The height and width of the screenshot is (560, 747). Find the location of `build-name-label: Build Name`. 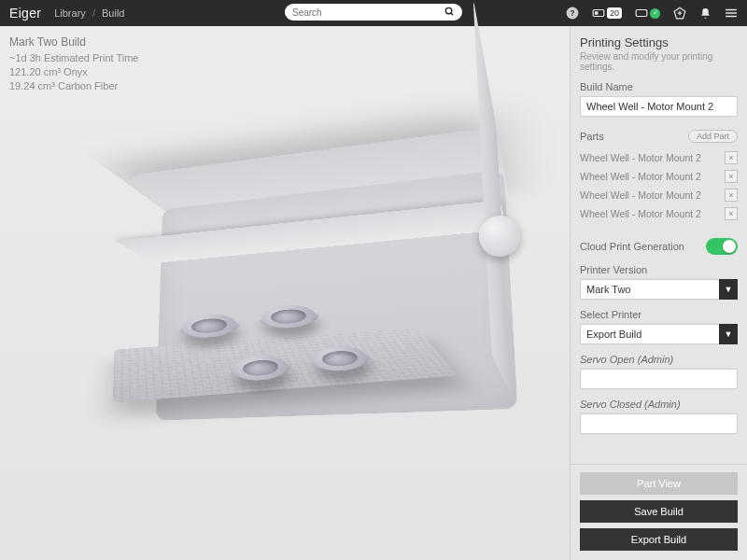

build-name-label: Build Name is located at coordinates (659, 87).